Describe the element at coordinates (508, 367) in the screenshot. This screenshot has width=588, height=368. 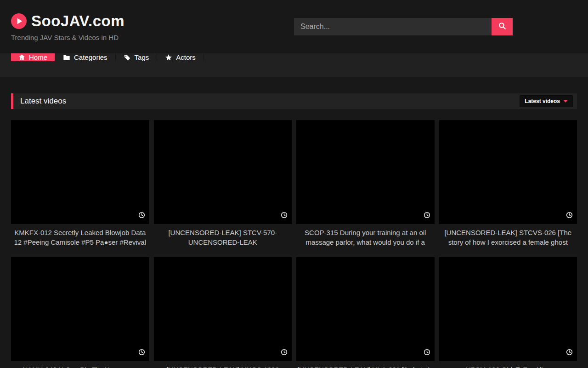
I see `video-title: HPSM-186 Girl @ Era Alice` at that location.